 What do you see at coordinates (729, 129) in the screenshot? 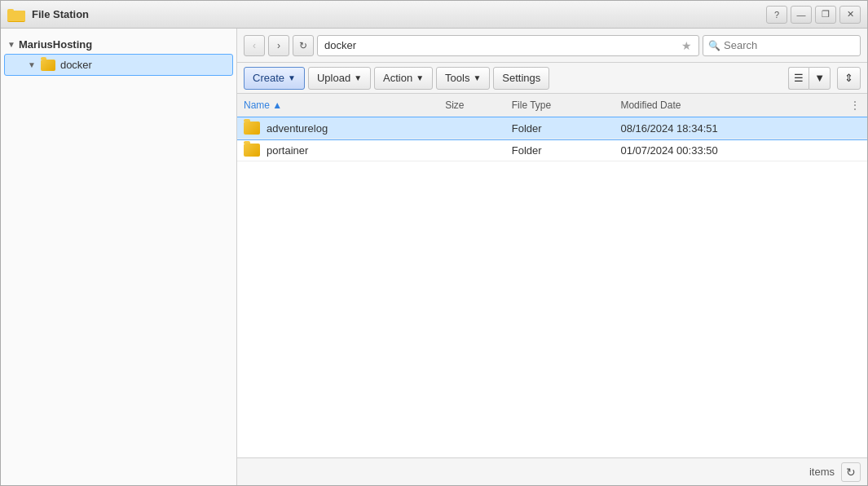
I see `file-modified-0: 08/16/2024 18:34:51` at bounding box center [729, 129].